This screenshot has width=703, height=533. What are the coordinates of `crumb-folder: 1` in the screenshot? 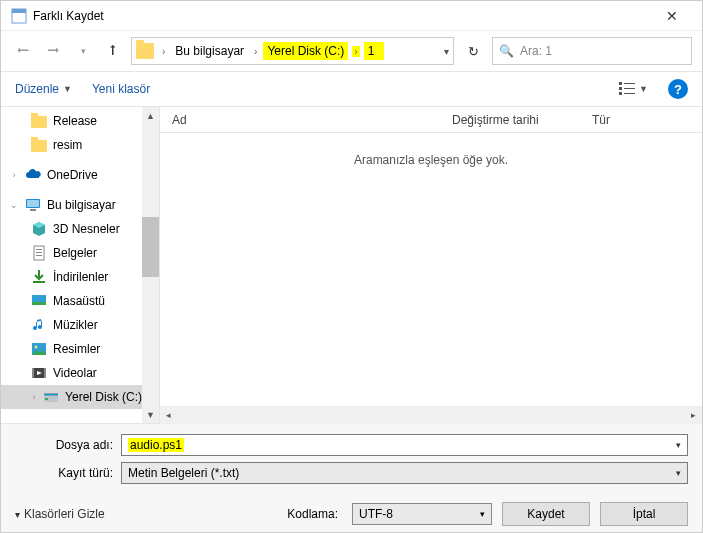 It's located at (374, 51).